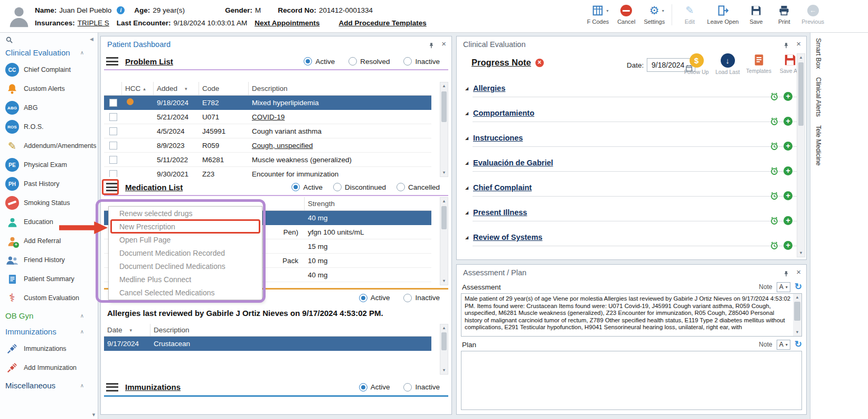 This screenshot has height=419, width=868. Describe the element at coordinates (49, 184) in the screenshot. I see `sidebar-item-past-history: PH Past History` at that location.